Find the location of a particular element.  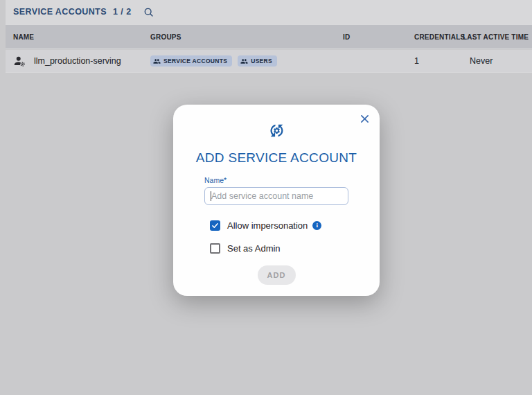

group-badge-label: USERS is located at coordinates (262, 61).